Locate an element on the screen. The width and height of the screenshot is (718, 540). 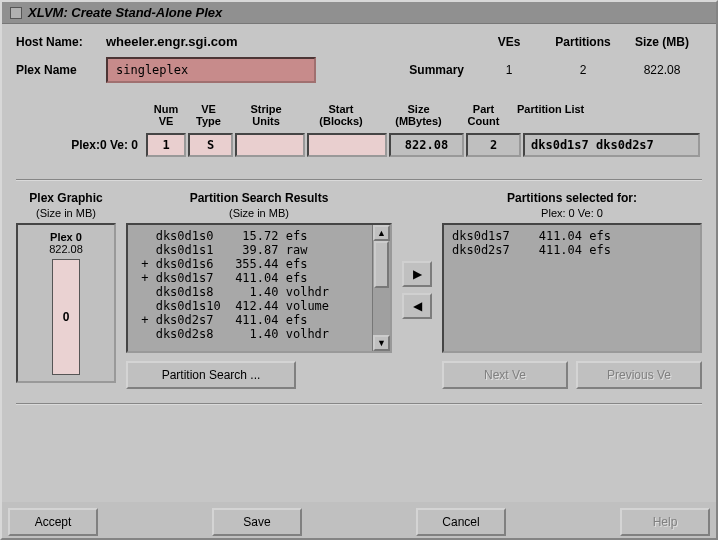
accept-button: Accept is located at coordinates (53, 522).